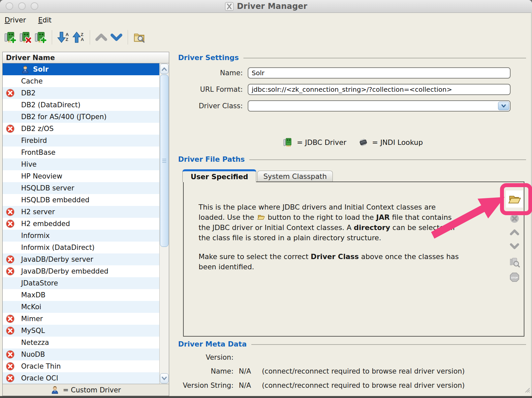 The image size is (532, 398). Describe the element at coordinates (81, 105) in the screenshot. I see `driver-row: DB2 (DataDirect)` at that location.